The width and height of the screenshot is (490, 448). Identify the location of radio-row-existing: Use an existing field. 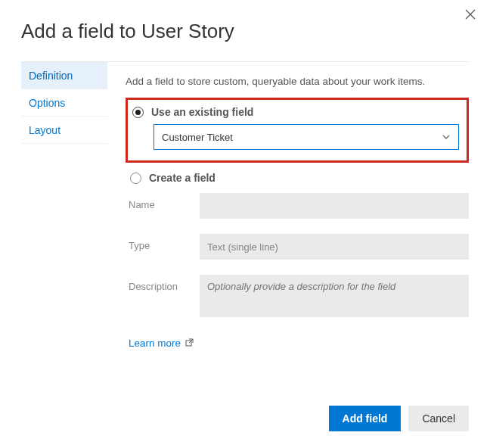
(296, 112).